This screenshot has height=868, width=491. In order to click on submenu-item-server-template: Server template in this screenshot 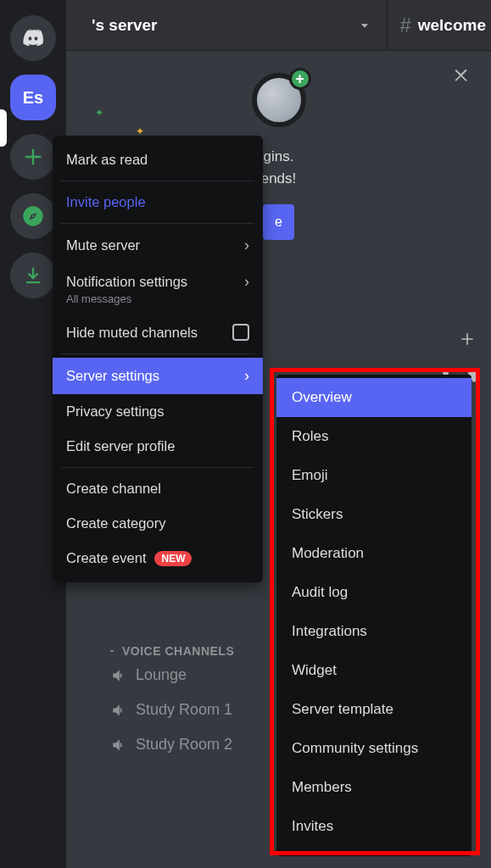, I will do `click(374, 709)`.